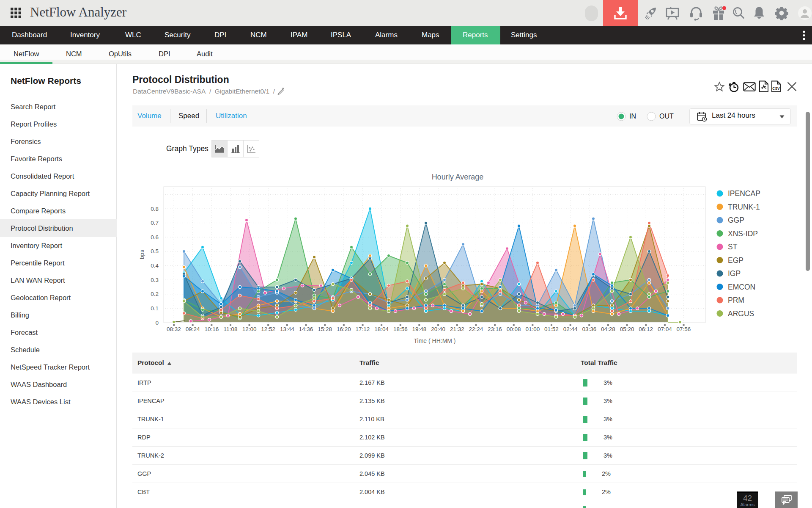 This screenshot has height=508, width=812. I want to click on svg-text: 0.5, so click(155, 251).